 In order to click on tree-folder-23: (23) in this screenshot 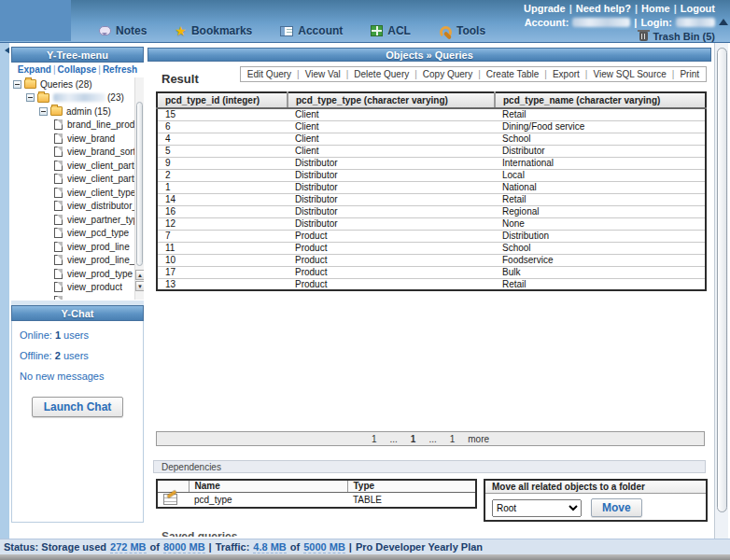, I will do `click(77, 99)`.